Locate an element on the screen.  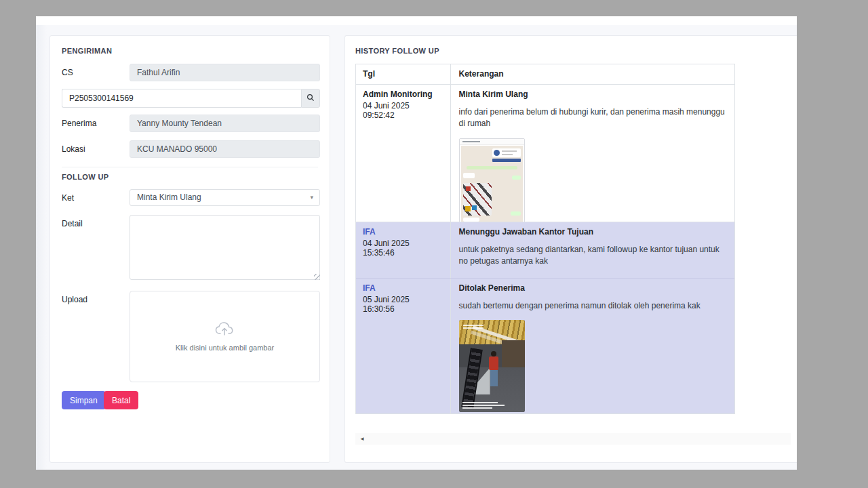
scroll-left-arrow-icon: ◄ is located at coordinates (360, 439).